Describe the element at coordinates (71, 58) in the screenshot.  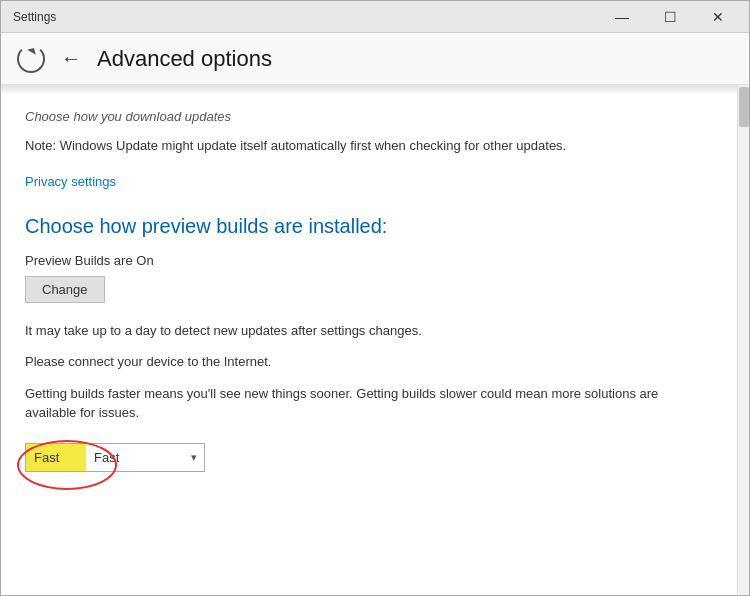
I see `back-button: ←` at that location.